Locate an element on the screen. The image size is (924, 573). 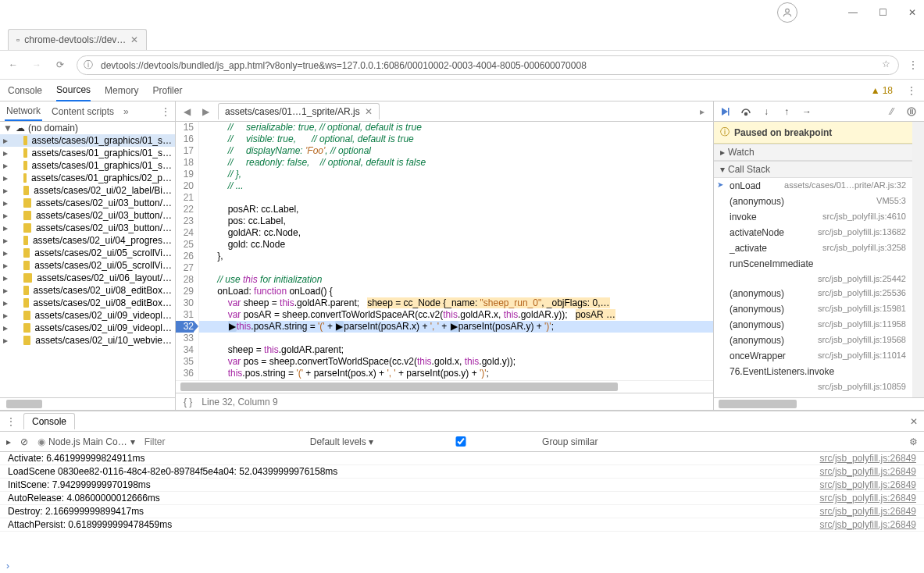
callstack-frame: invokesrc/jsb_polyfill.js:4610 is located at coordinates (813, 217).